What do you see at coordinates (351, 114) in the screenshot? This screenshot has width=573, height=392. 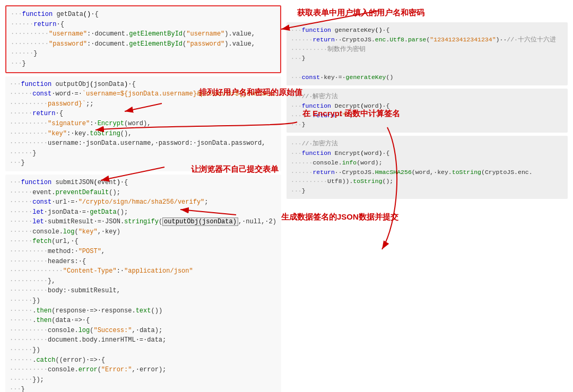 I see `annotation-encrypt-calc: 在 Encrypt 函数中计算签名` at bounding box center [351, 114].